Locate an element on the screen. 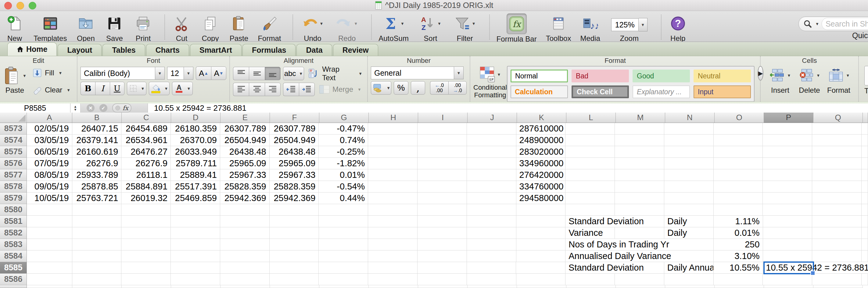  cell-C8579: 26019.32 is located at coordinates (146, 198).